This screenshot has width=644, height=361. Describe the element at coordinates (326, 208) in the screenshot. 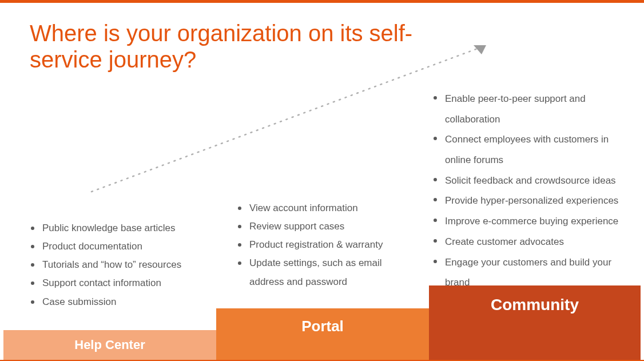

I see `list-item: View account information` at that location.